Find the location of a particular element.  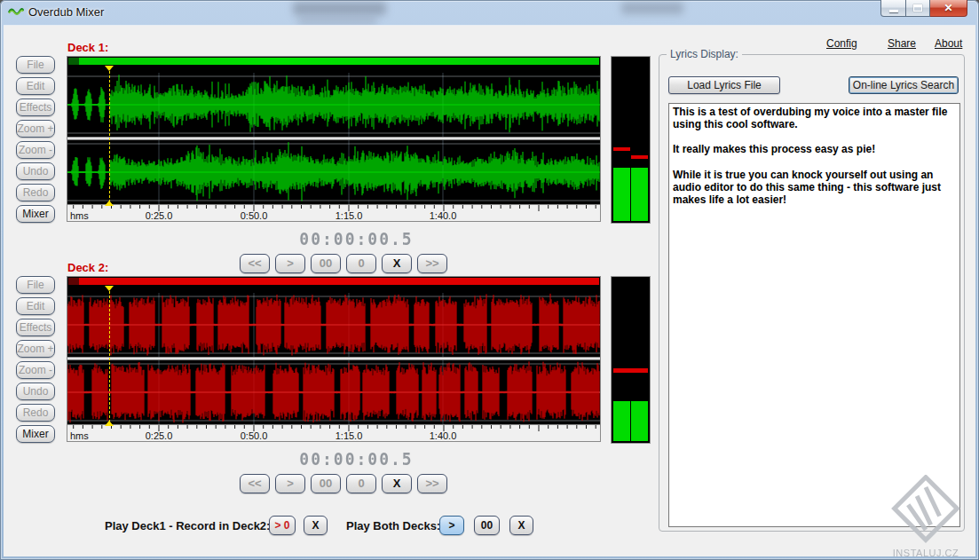

deck1-forward-button: >> is located at coordinates (432, 264).